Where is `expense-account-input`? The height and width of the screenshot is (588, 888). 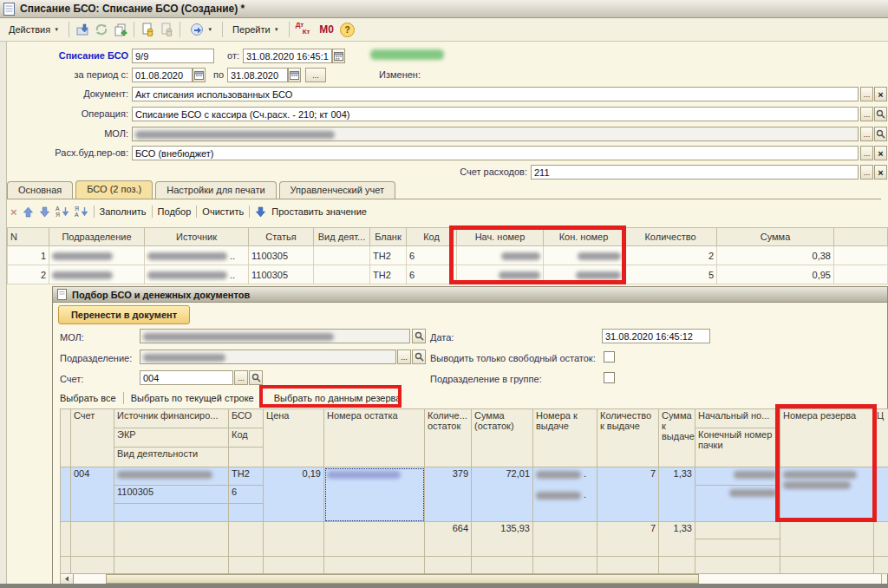 expense-account-input is located at coordinates (695, 172).